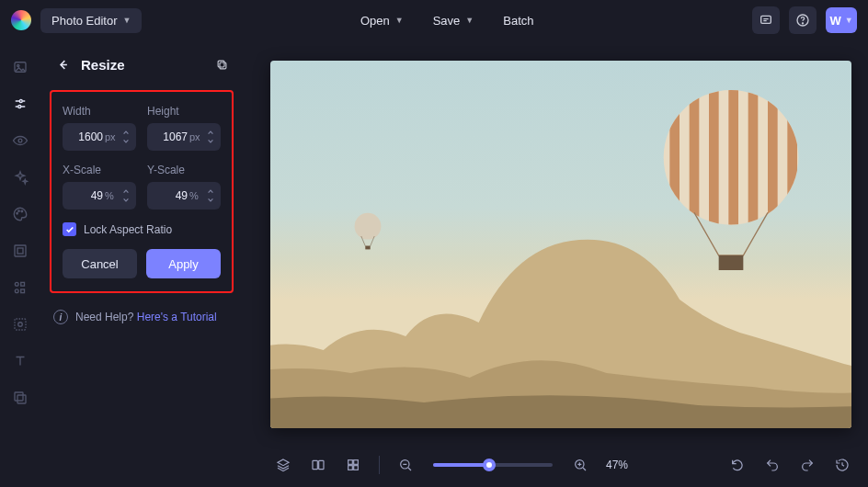 The width and height of the screenshot is (868, 487). I want to click on width-field: Width px, so click(99, 128).